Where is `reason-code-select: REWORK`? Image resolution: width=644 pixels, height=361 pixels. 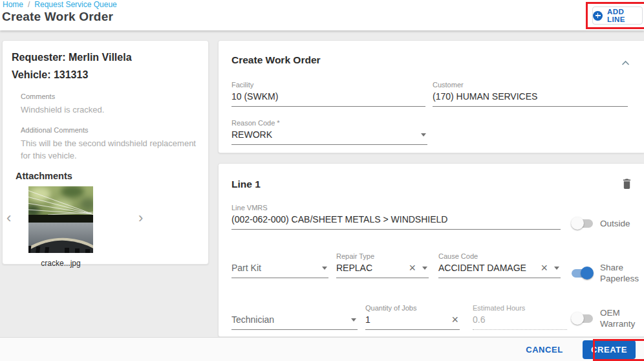 reason-code-select: REWORK is located at coordinates (330, 137).